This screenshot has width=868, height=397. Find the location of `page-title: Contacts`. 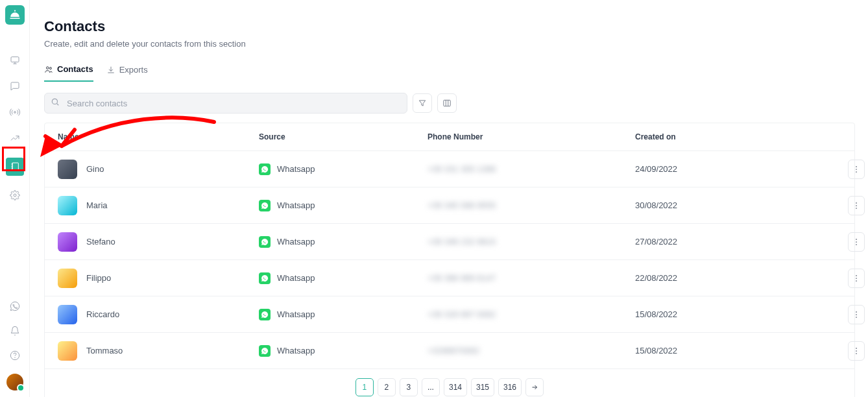

page-title: Contacts is located at coordinates (450, 27).